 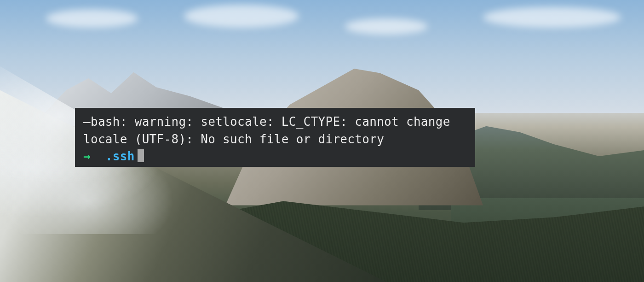 I want to click on terminal-prompt-line: → .ssh, so click(x=275, y=157).